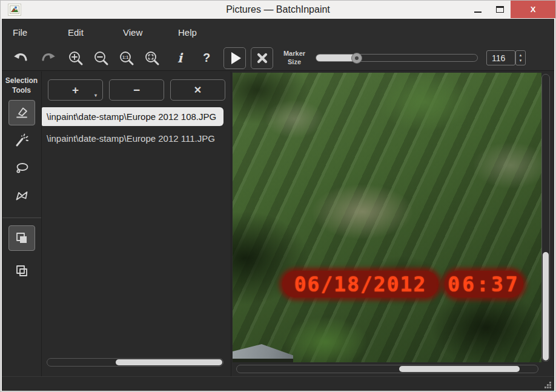 The image size is (556, 392). Describe the element at coordinates (397, 58) in the screenshot. I see `marker-size-slider` at that location.